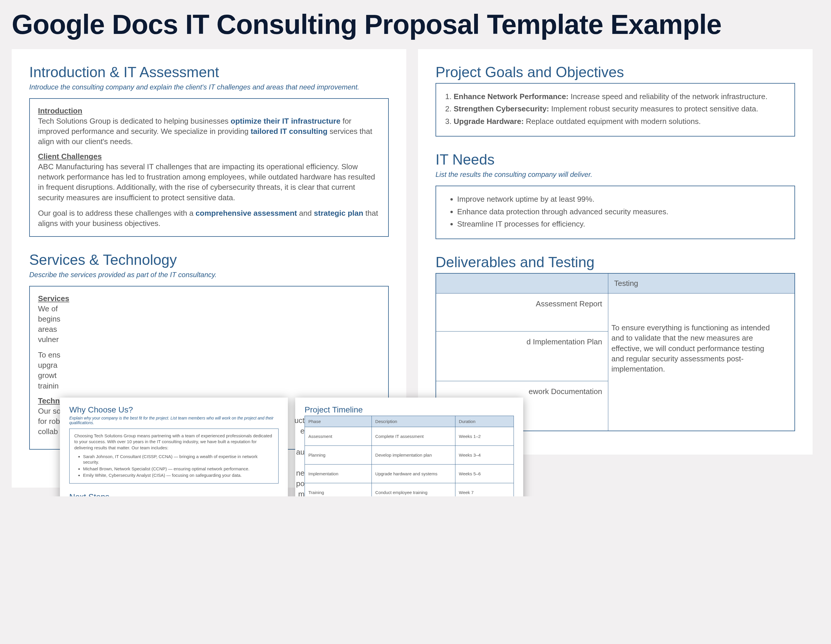  What do you see at coordinates (209, 111) in the screenshot?
I see `introduction-label: Introduction` at bounding box center [209, 111].